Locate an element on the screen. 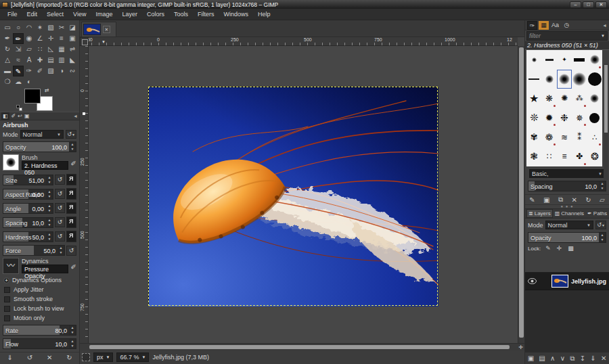  size-tablet-toggle: R is located at coordinates (72, 180).